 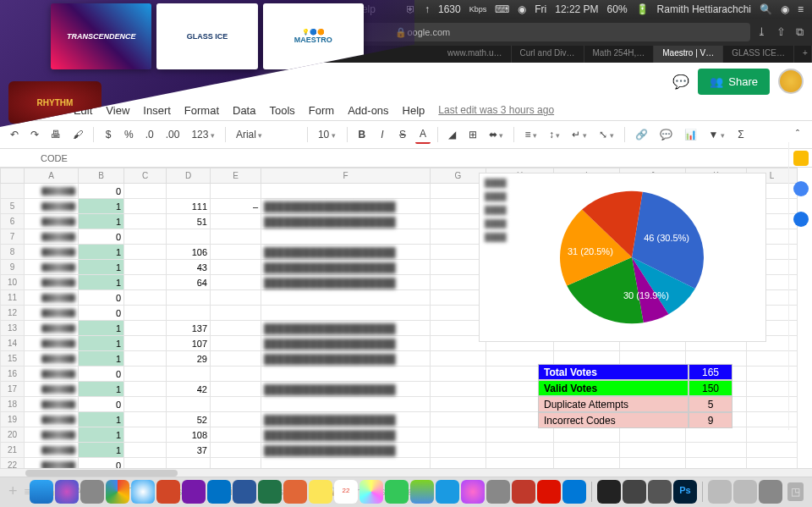 I want to click on name-box: CODE, so click(x=28, y=158).